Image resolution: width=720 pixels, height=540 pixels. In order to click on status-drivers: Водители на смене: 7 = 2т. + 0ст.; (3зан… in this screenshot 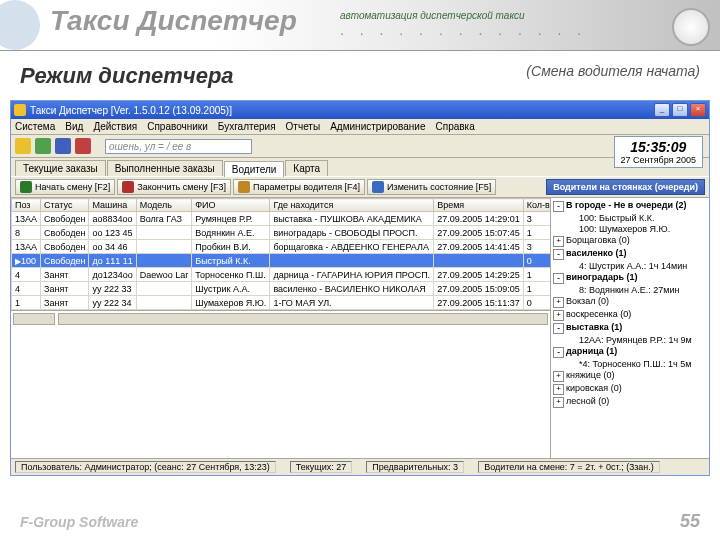, I will do `click(569, 467)`.